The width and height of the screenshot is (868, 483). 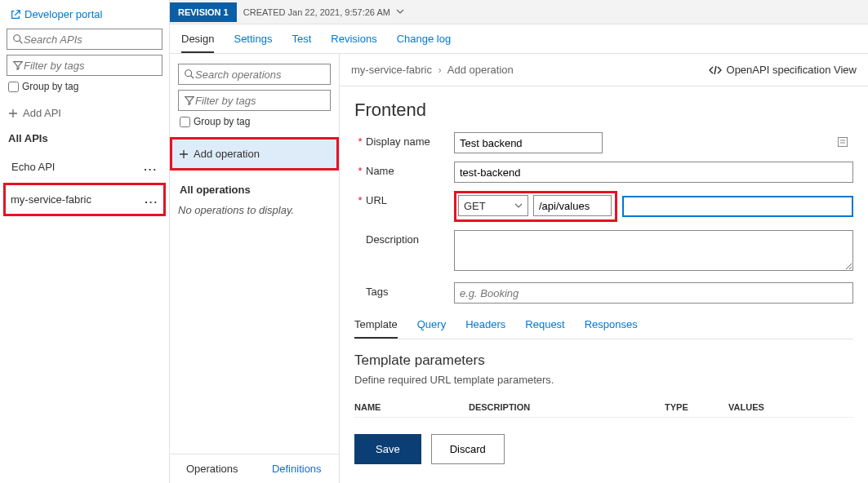 I want to click on http-method-value: GET, so click(x=475, y=206).